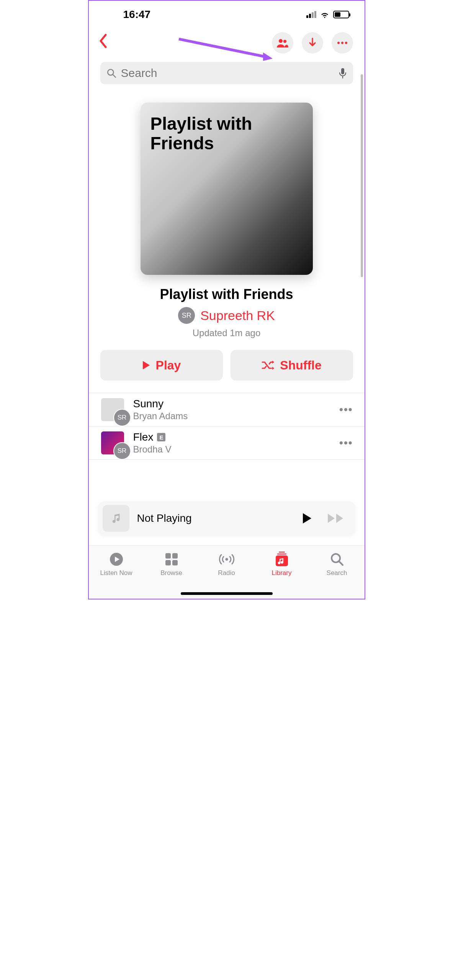  What do you see at coordinates (227, 133) in the screenshot?
I see `cover-title: Playlist with Friends` at bounding box center [227, 133].